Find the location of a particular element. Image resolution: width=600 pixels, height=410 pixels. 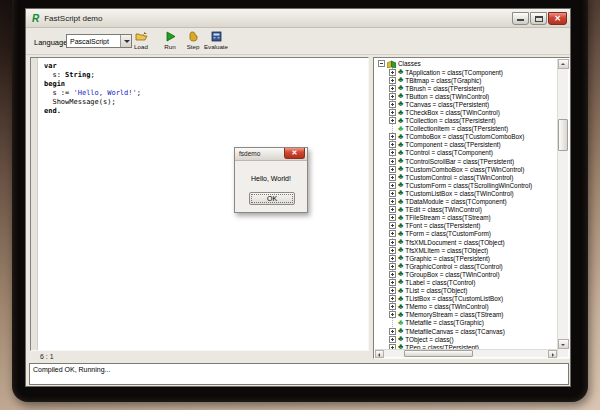

code-line: begin is located at coordinates (92, 84).